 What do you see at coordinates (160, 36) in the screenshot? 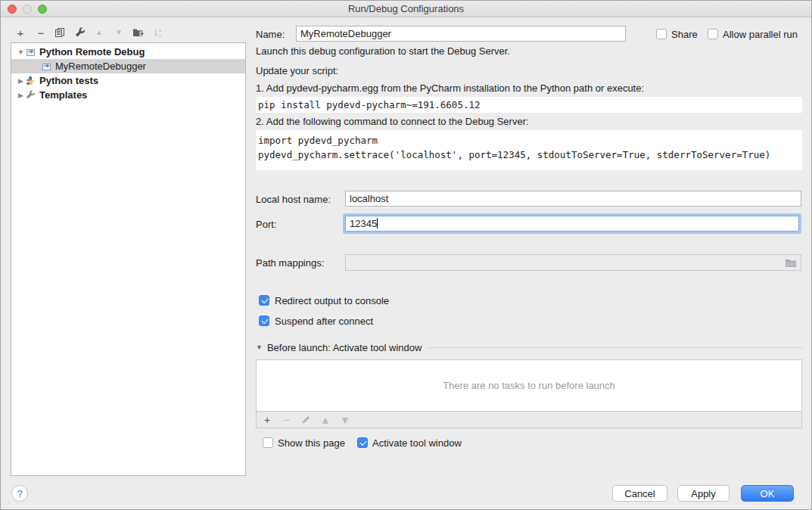
I see `svg-text: z` at bounding box center [160, 36].